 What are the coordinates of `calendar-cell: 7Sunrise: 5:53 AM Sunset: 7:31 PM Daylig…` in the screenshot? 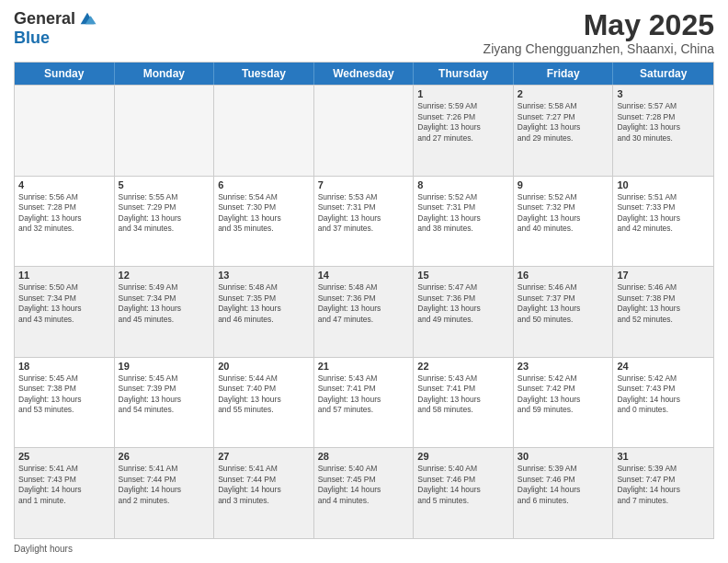 It's located at (364, 222).